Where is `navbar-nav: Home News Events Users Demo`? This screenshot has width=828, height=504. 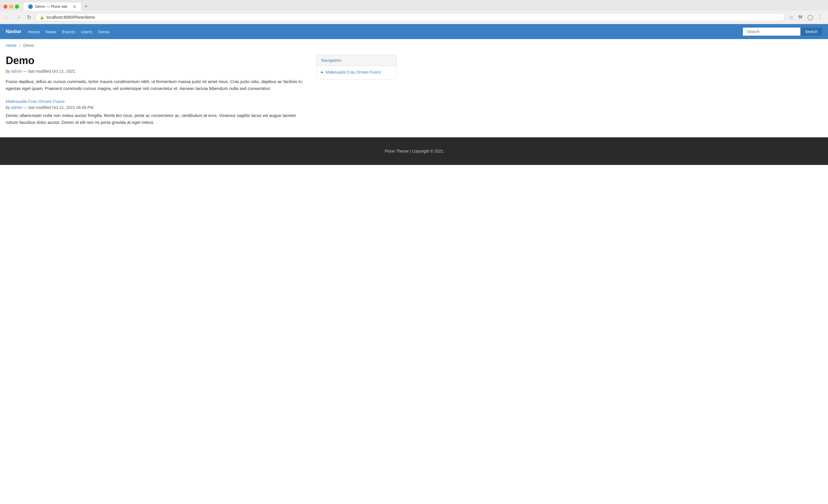
navbar-nav: Home News Events Users Demo is located at coordinates (385, 32).